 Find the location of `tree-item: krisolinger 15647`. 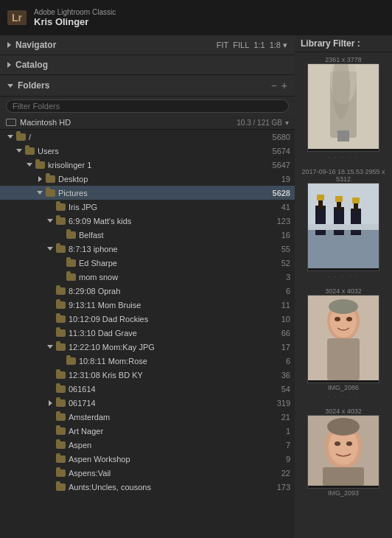

tree-item: krisolinger 15647 is located at coordinates (147, 165).